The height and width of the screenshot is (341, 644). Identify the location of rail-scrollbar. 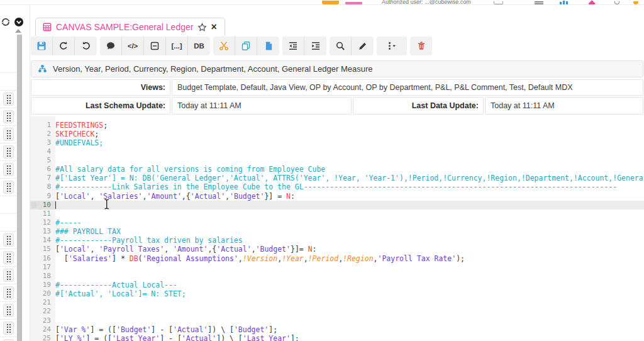
(19, 187).